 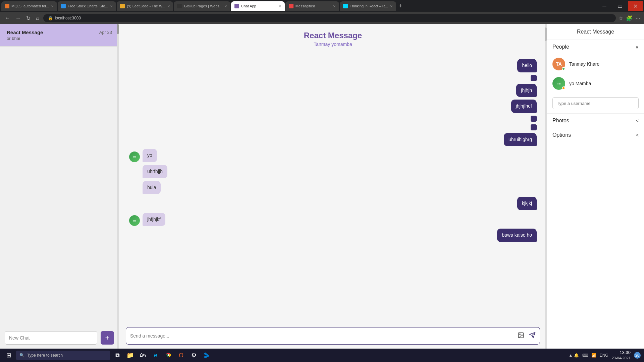 What do you see at coordinates (559, 83) in the screenshot?
I see `person-avatar-yomamba: TM` at bounding box center [559, 83].